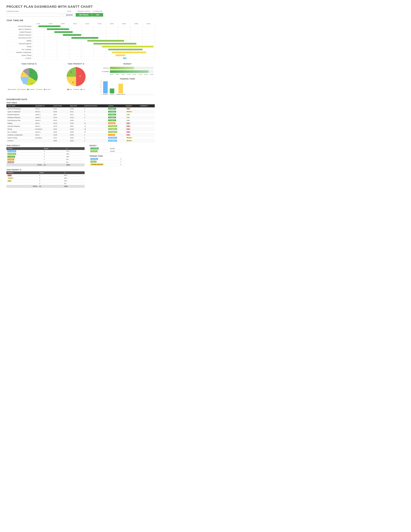 The width and height of the screenshot is (411, 532). I want to click on status-cell: In Progress, so click(116, 132).